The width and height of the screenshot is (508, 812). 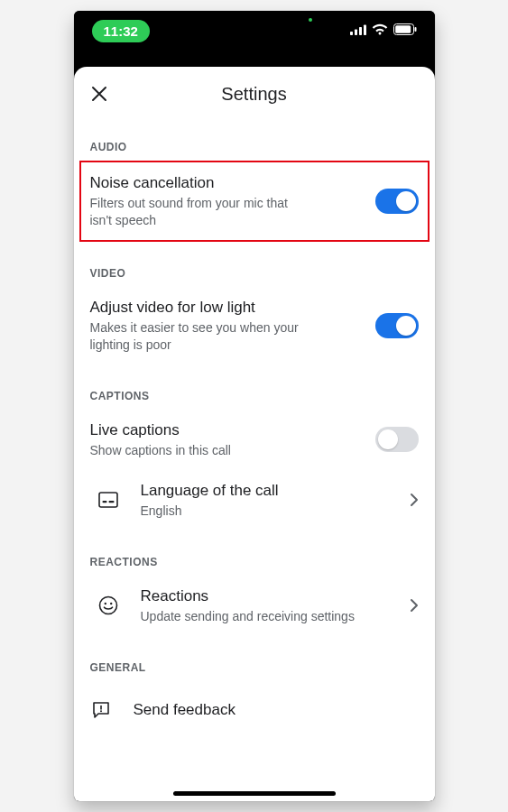 What do you see at coordinates (254, 606) in the screenshot?
I see `row-reactions: Reactions Update sending and receiving s…` at bounding box center [254, 606].